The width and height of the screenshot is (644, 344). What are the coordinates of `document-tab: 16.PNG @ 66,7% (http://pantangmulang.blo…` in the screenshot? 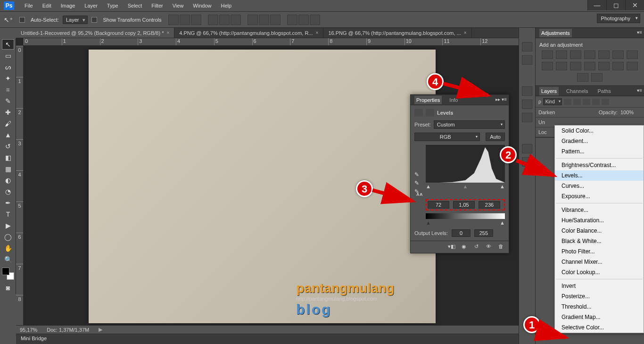 It's located at (397, 33).